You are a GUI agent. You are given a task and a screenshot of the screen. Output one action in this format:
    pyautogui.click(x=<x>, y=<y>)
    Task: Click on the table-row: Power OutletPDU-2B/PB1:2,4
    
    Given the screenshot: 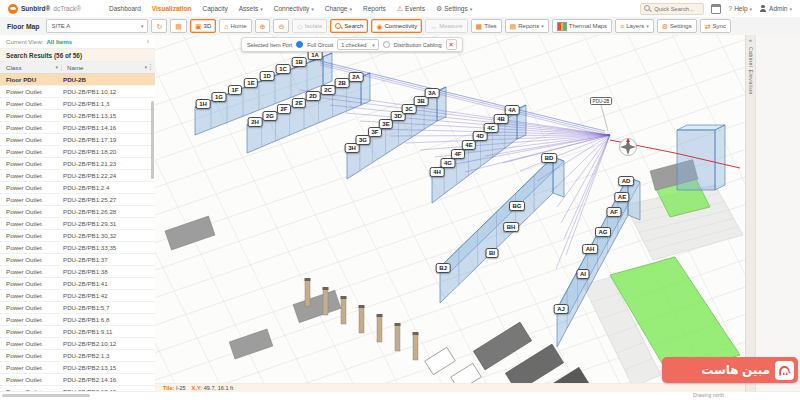 What is the action you would take?
    pyautogui.click(x=78, y=188)
    